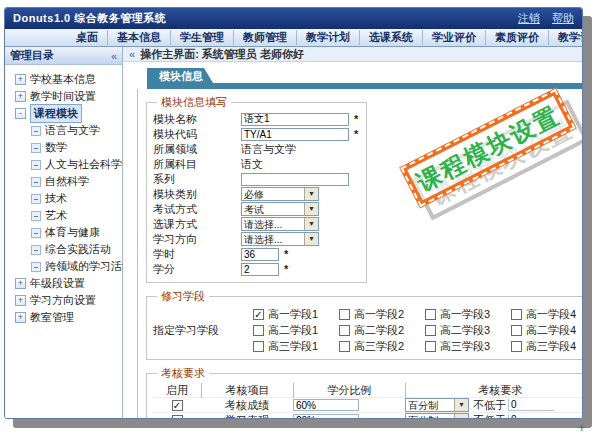  I want to click on sidebar-item-course-modules: - 课程模块, so click(64, 114).